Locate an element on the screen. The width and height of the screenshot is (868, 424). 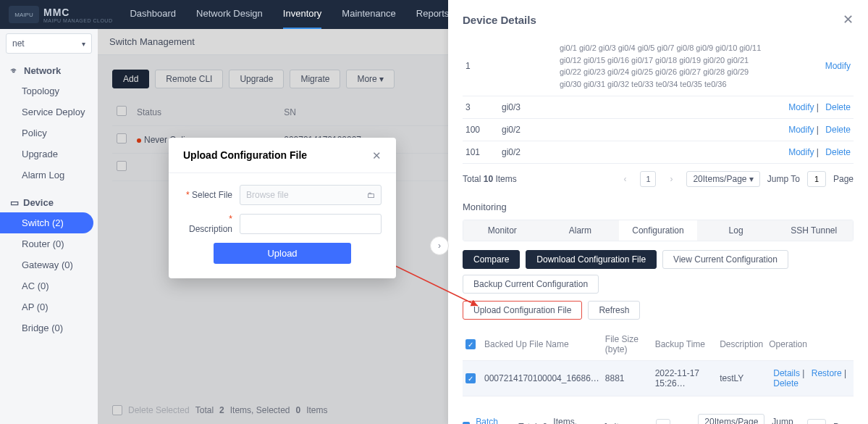
config-actions: Compare Download Configuration File View… is located at coordinates (658, 272).